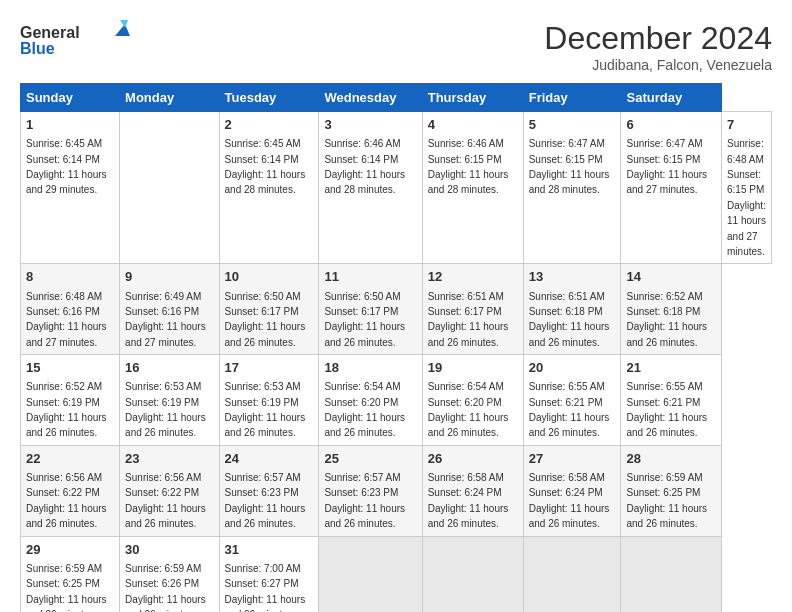  Describe the element at coordinates (472, 98) in the screenshot. I see `col-thursday: Thursday` at that location.